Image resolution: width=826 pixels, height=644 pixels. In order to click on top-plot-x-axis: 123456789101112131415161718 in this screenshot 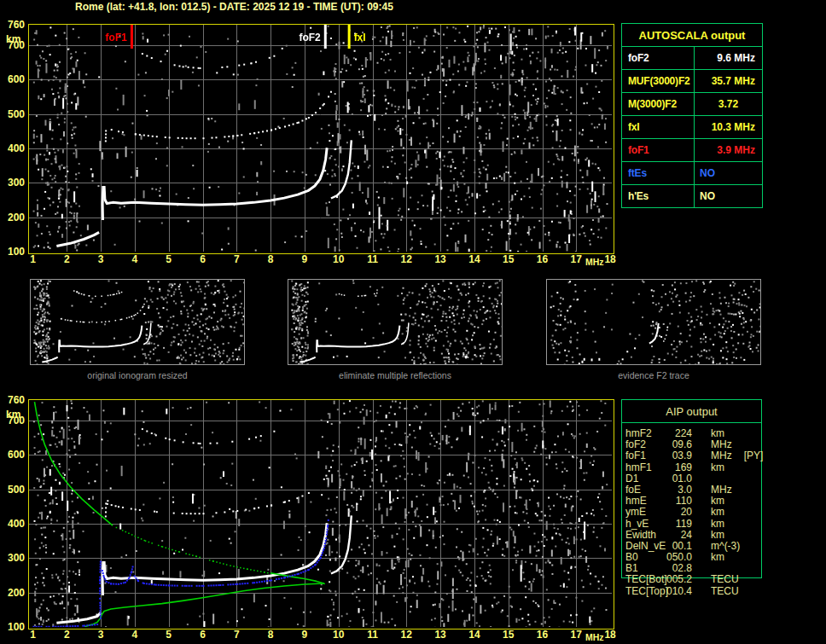, I will do `click(327, 259)`.